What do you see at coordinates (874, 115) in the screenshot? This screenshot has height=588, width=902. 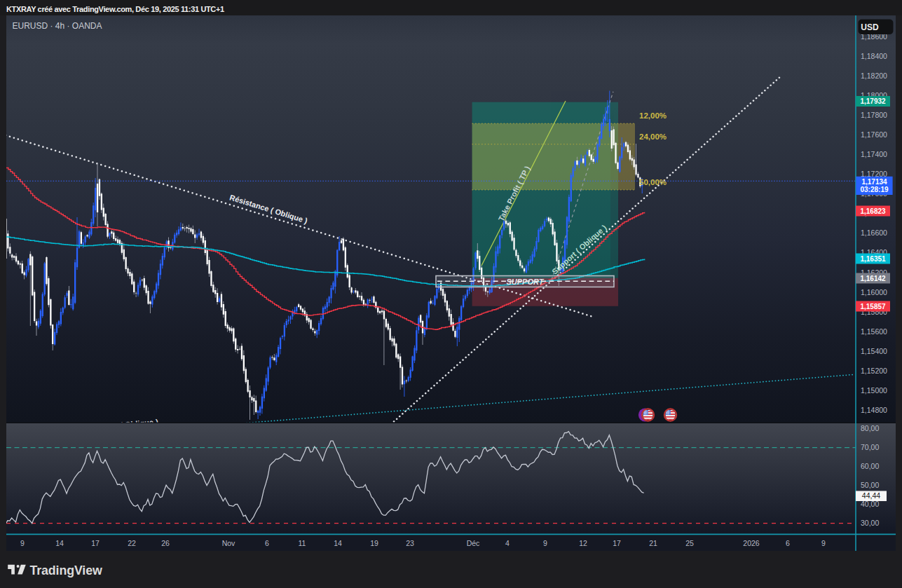 I see `svg-text: 1,17800` at bounding box center [874, 115].